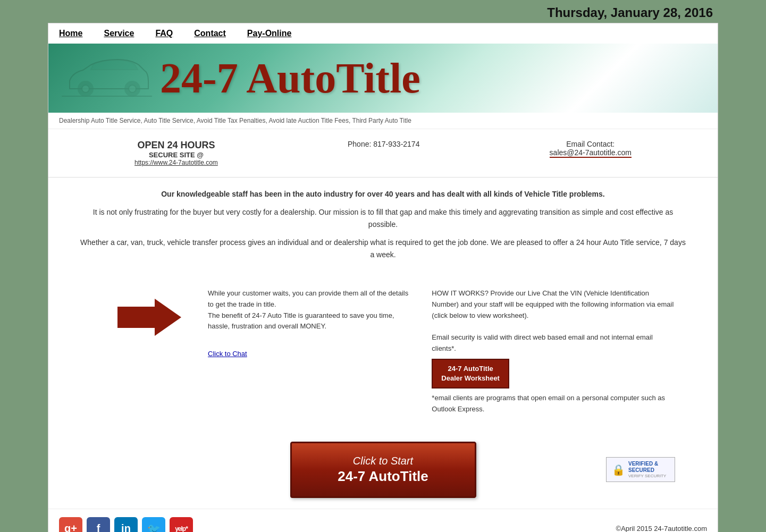 Image resolution: width=766 pixels, height=532 pixels. What do you see at coordinates (383, 461) in the screenshot?
I see `cta-line1: Click to Start` at bounding box center [383, 461].